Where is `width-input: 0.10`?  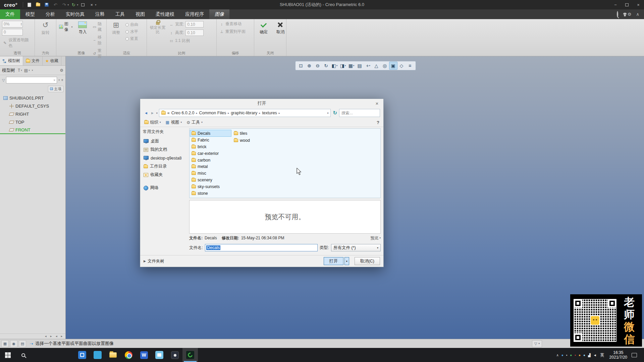 width-input: 0.10 is located at coordinates (195, 24).